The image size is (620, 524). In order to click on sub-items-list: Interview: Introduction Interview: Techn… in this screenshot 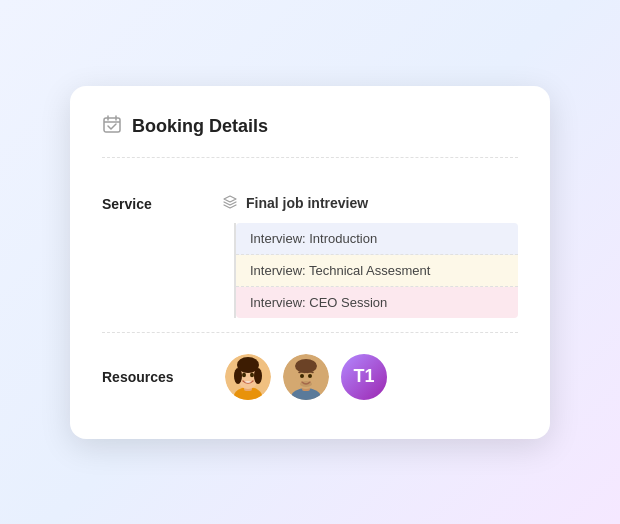, I will do `click(376, 270)`.